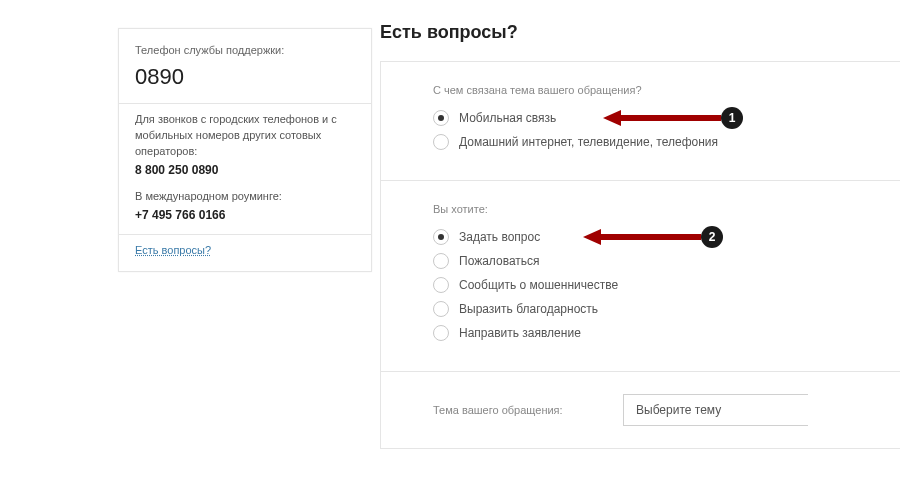  What do you see at coordinates (520, 333) in the screenshot?
I see `radio-label: Направить заявление` at bounding box center [520, 333].